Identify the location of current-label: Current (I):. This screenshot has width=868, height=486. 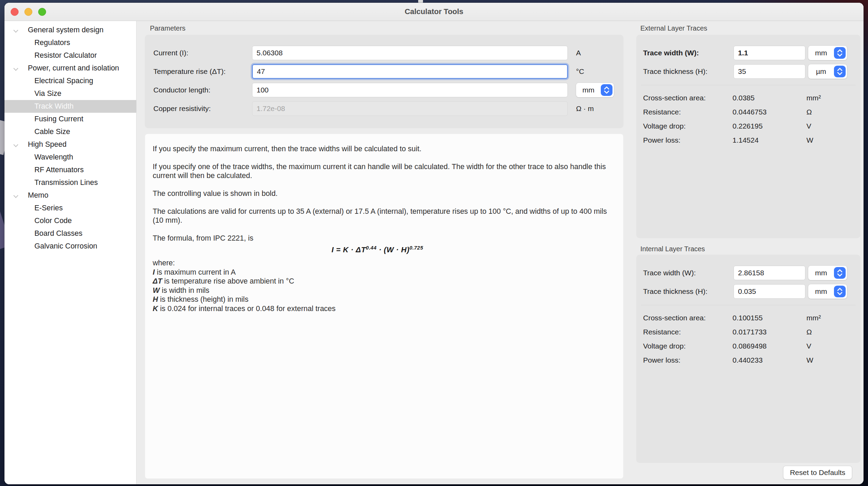
(203, 53).